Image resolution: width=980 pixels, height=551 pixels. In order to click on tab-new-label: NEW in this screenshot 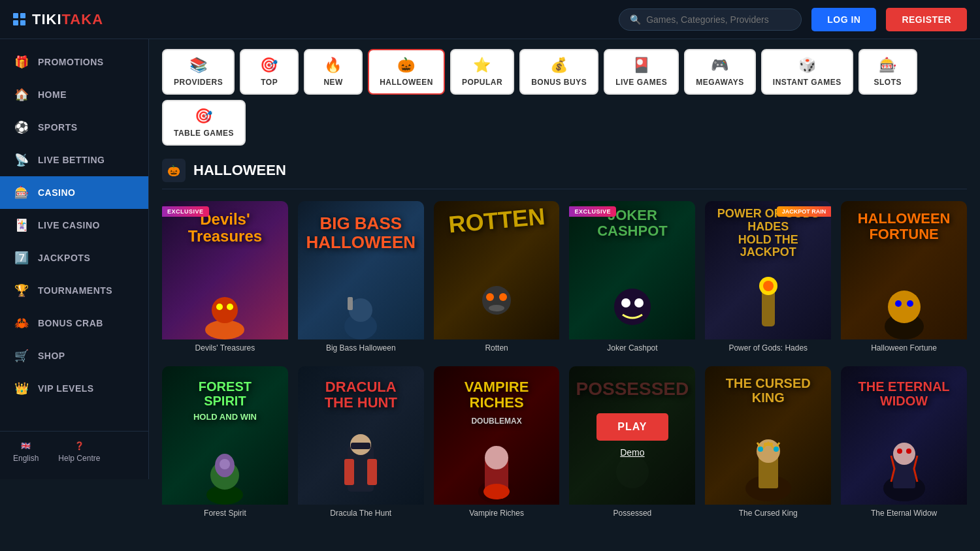, I will do `click(333, 82)`.